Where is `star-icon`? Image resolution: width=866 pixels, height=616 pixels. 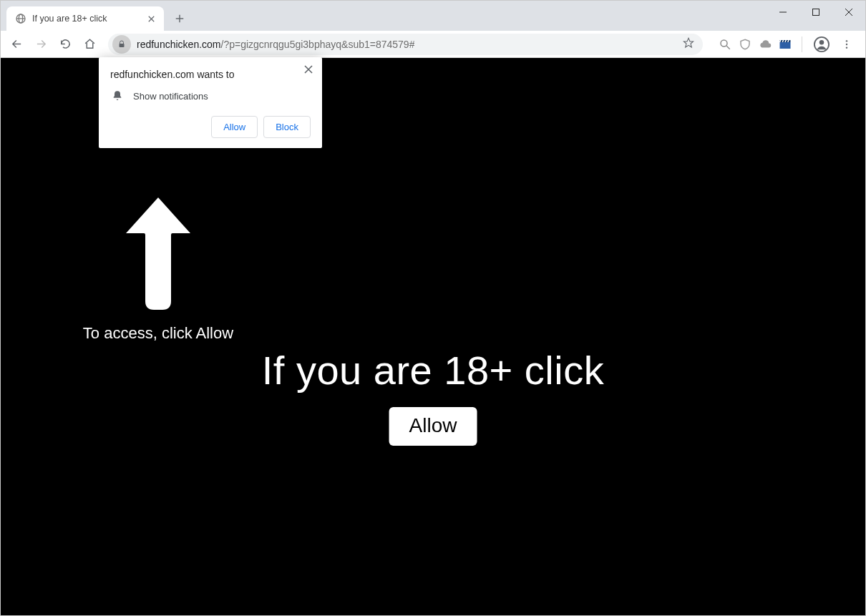
star-icon is located at coordinates (689, 43).